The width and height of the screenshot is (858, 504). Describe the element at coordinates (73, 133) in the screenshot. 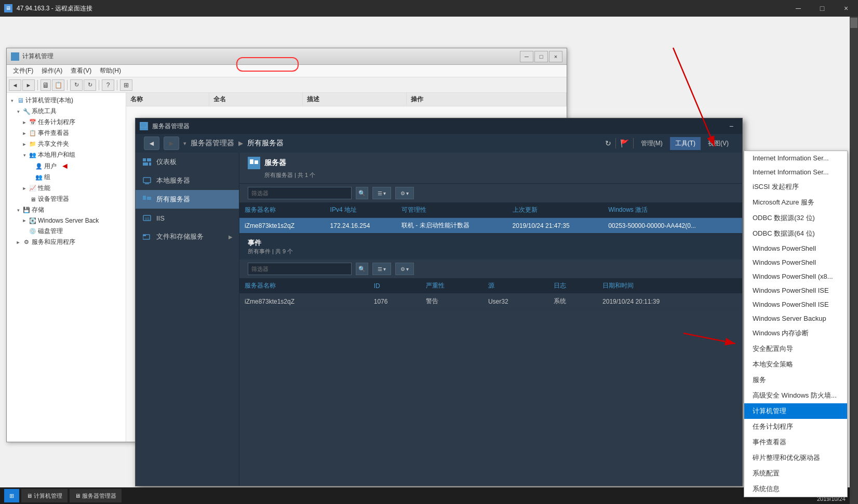

I see `tree-event-viewer: ► 📋 事件查看器` at that location.